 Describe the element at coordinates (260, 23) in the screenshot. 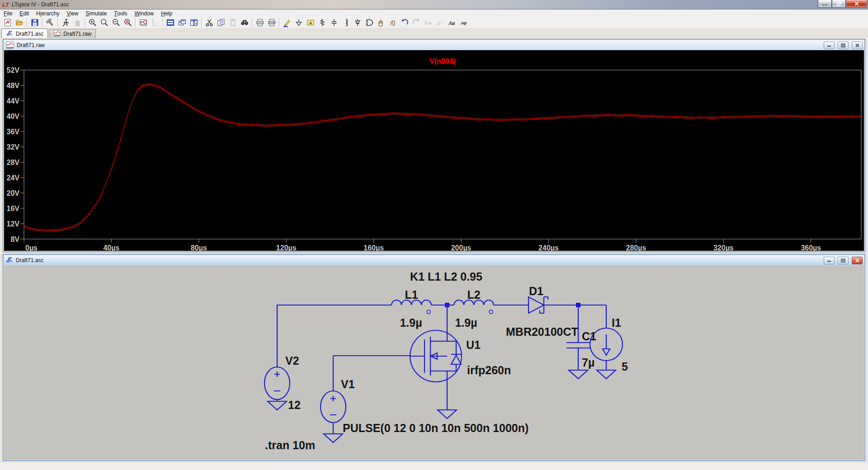

I see `toolbar-print-preview-button` at that location.